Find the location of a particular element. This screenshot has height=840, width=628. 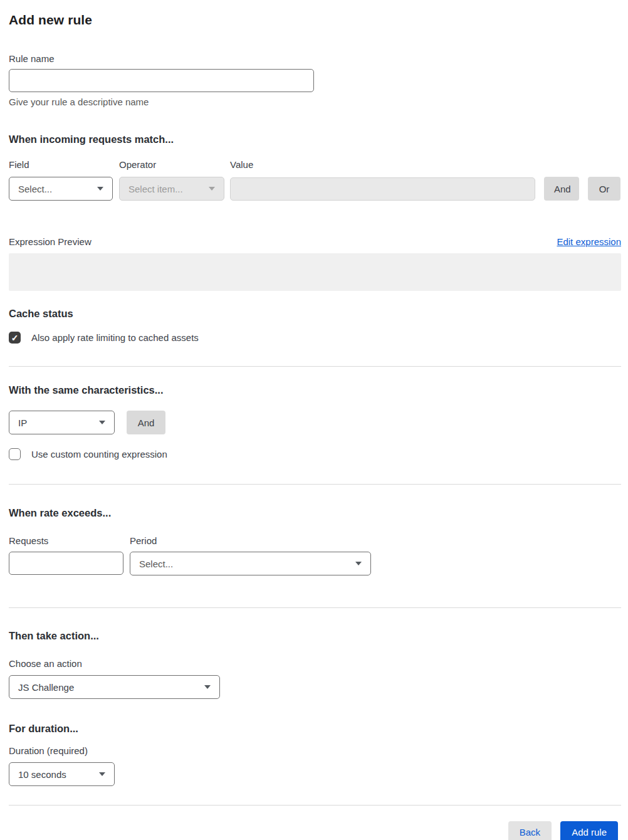

check-icon: ✓ is located at coordinates (15, 338).